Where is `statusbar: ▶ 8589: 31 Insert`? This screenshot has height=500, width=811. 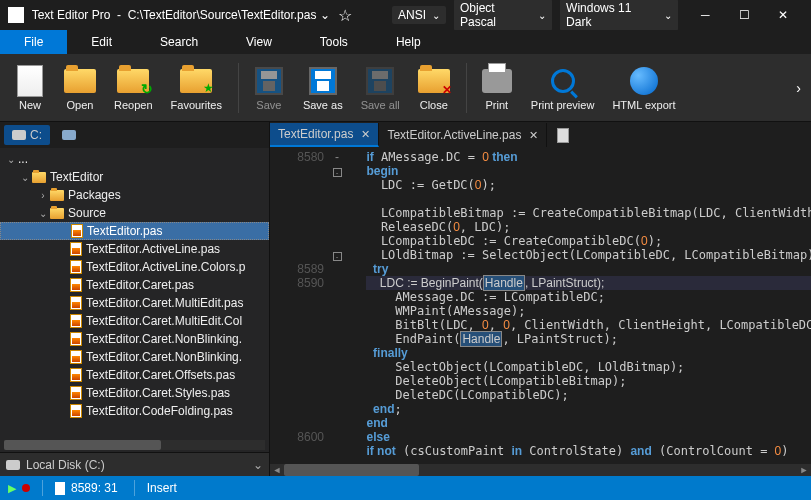 statusbar: ▶ 8589: 31 Insert is located at coordinates (406, 488).